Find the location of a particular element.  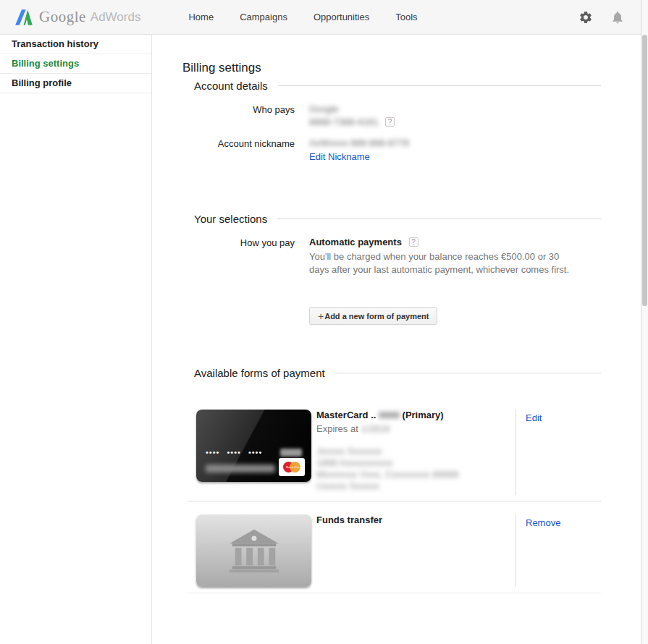

add-payment-button-label: Add a new form of payment is located at coordinates (376, 316).